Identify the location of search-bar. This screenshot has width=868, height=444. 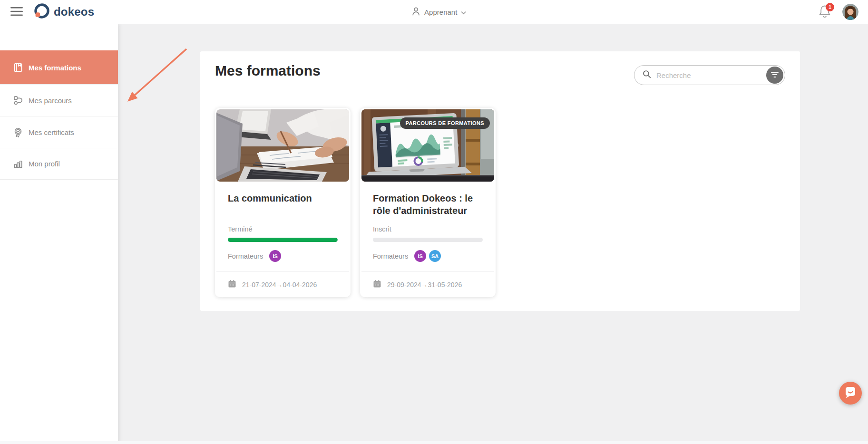
(710, 75).